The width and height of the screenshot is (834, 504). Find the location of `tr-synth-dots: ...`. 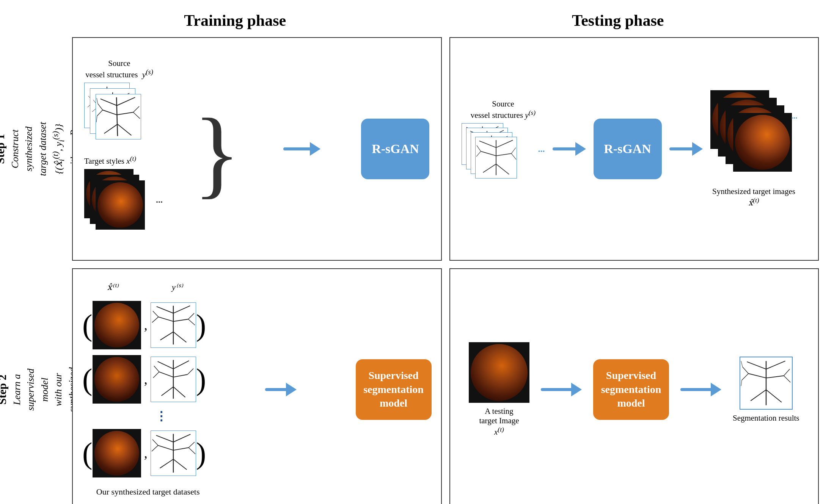

tr-synth-dots: ... is located at coordinates (794, 116).